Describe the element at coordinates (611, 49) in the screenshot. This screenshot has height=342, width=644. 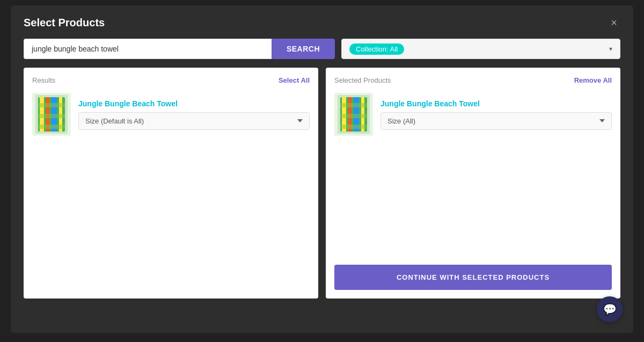
I see `chevron-down-icon: ▾` at that location.